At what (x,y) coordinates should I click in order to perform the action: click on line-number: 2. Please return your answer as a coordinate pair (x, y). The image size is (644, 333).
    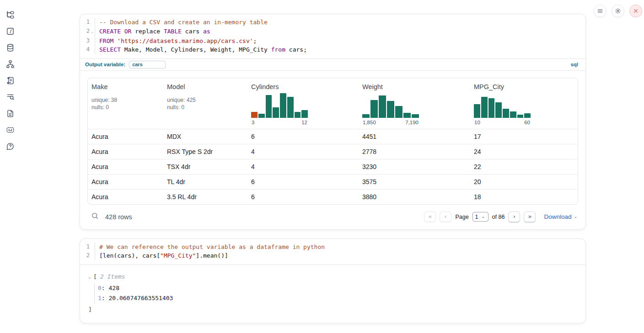
    Looking at the image, I should click on (85, 256).